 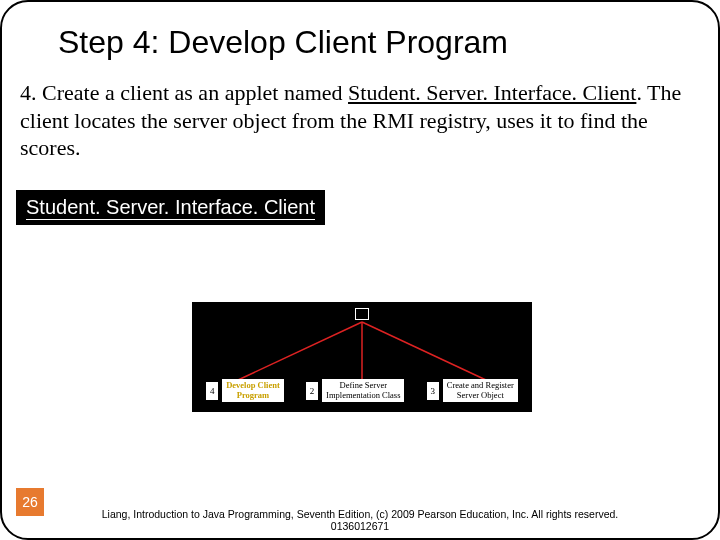 I want to click on applet-name-underlined: Student. Server. Interface. Client, so click(x=492, y=92).